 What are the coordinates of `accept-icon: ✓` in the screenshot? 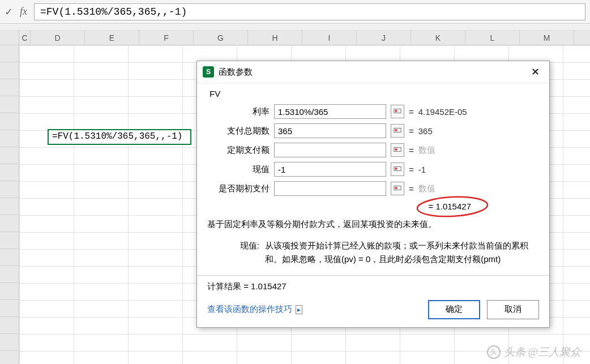 It's located at (9, 12).